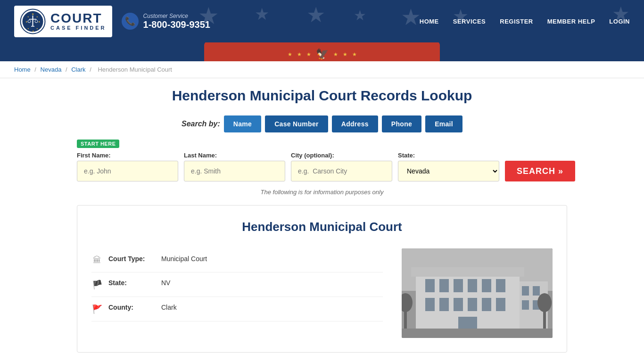  Describe the element at coordinates (177, 25) in the screenshot. I see `cs-phone: 1-800-309-9351` at that location.